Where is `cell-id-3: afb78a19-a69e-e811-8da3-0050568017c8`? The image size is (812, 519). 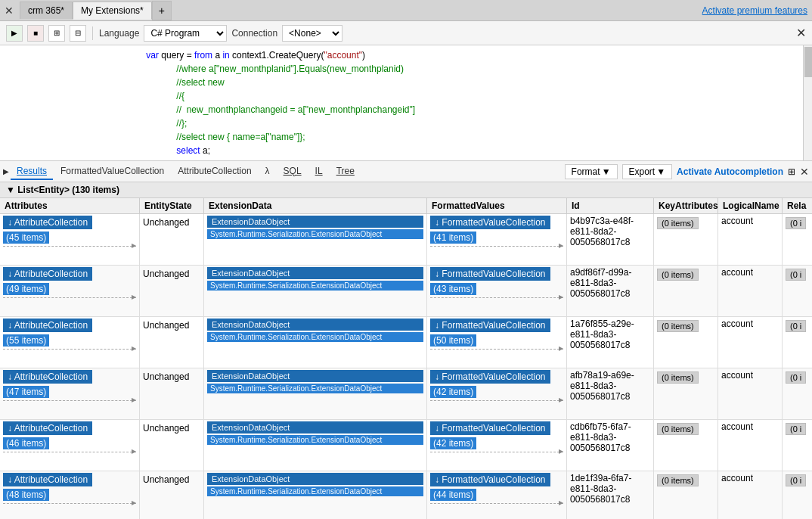 cell-id-3: afb78a19-a69e-e811-8da3-0050568017c8 is located at coordinates (611, 393).